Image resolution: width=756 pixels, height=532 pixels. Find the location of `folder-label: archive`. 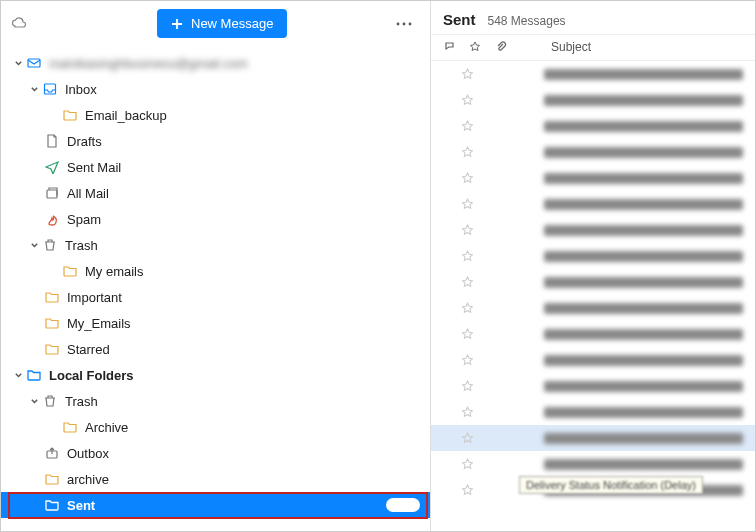

folder-label: archive is located at coordinates (244, 480).